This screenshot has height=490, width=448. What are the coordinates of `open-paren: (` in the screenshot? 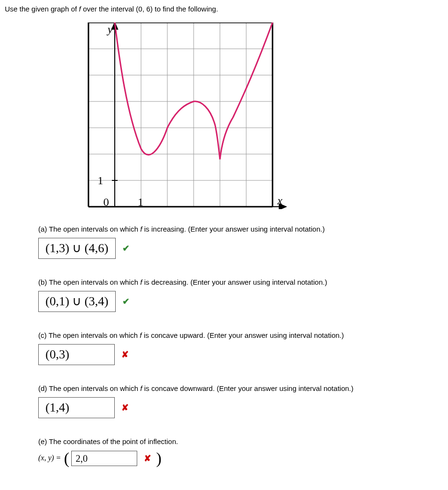 It's located at (67, 458).